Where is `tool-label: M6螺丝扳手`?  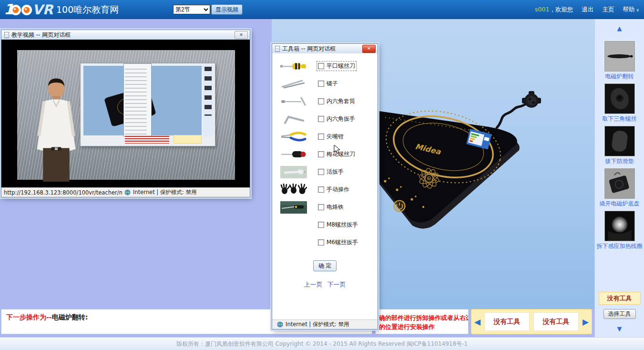
tool-label: M6螺丝扳手 is located at coordinates (342, 242).